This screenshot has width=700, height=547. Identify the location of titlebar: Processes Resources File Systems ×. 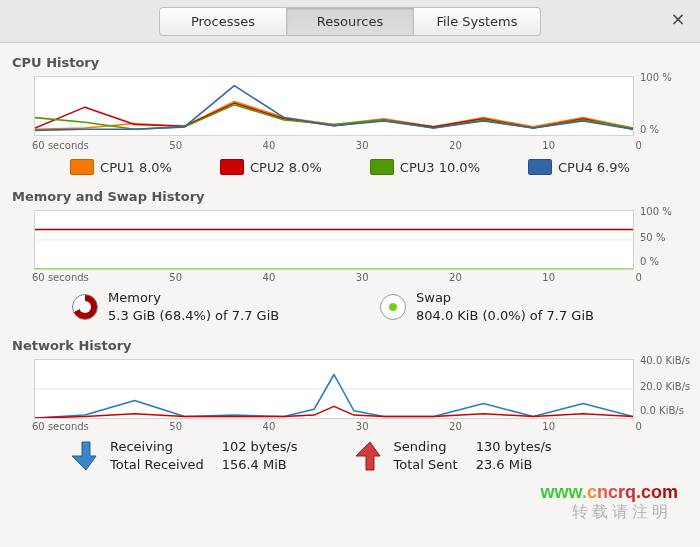
(350, 22).